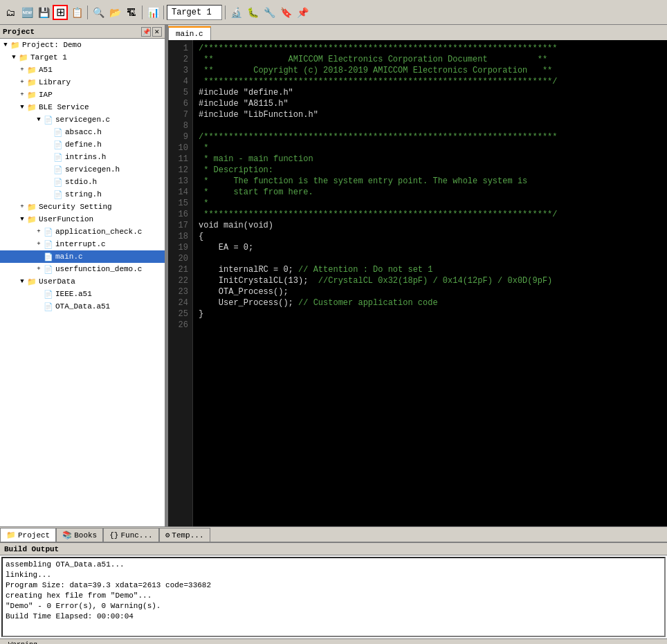  What do you see at coordinates (269, 12) in the screenshot?
I see `toolbar-btn-misc3: 🔧` at bounding box center [269, 12].